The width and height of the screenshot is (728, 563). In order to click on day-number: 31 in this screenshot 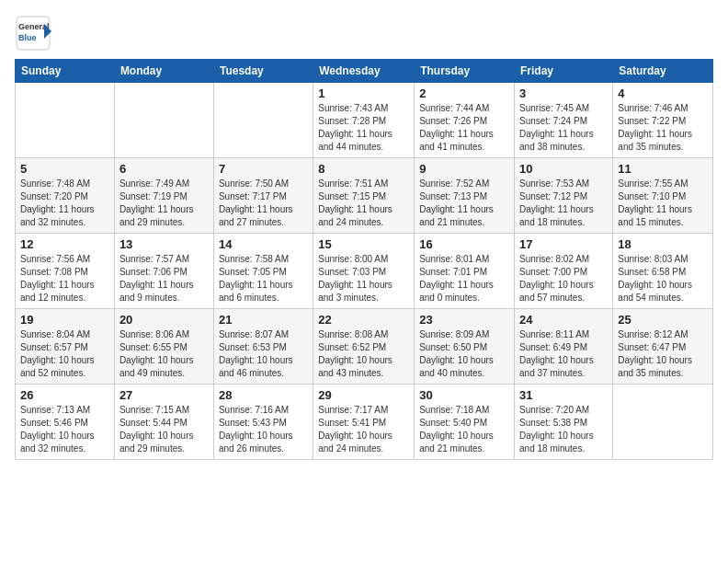, I will do `click(563, 396)`.